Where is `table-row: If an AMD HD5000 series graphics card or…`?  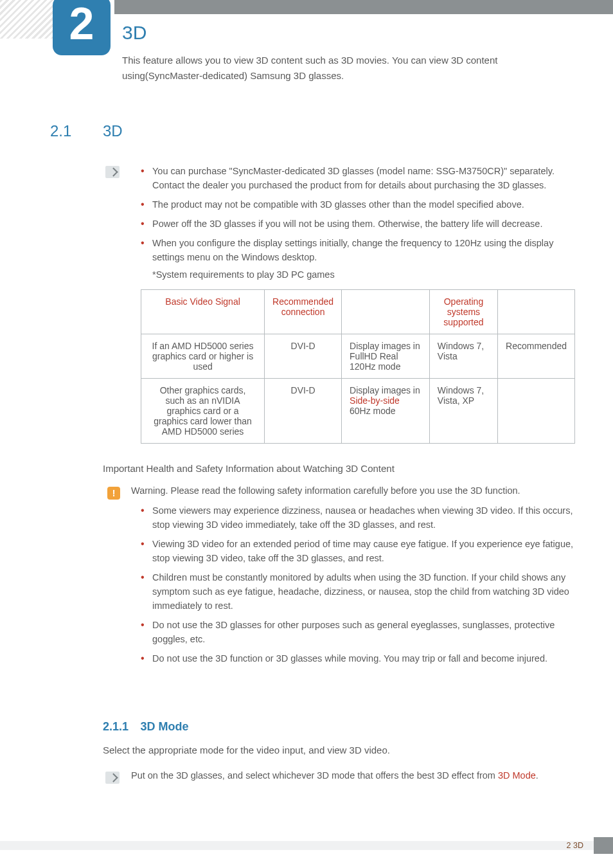
table-row: If an AMD HD5000 series graphics card or… is located at coordinates (359, 356).